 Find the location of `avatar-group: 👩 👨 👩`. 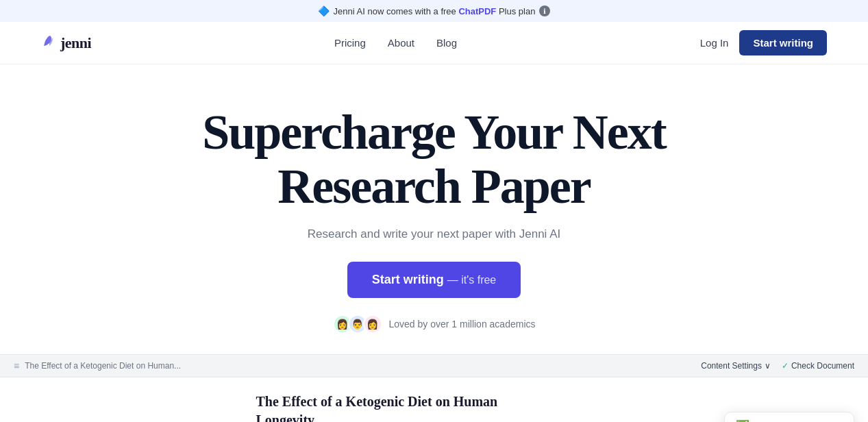

avatar-group: 👩 👨 👩 is located at coordinates (358, 324).